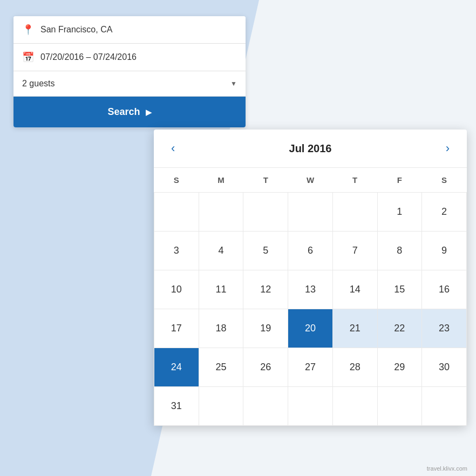 The width and height of the screenshot is (476, 476). Describe the element at coordinates (311, 251) in the screenshot. I see `calendar-week-row: 3456789` at that location.